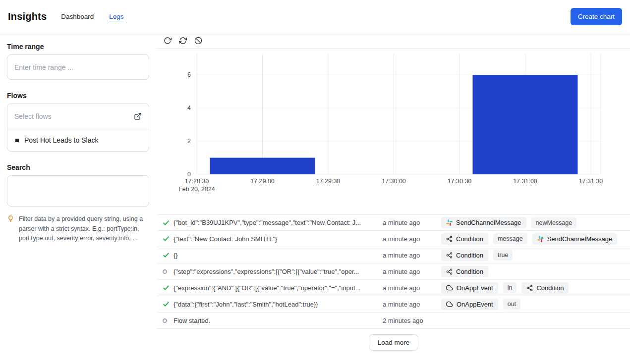 The image size is (630, 364). I want to click on log-row: {"bot_id":"B39UJ1KPV","type":"message","…, so click(394, 223).